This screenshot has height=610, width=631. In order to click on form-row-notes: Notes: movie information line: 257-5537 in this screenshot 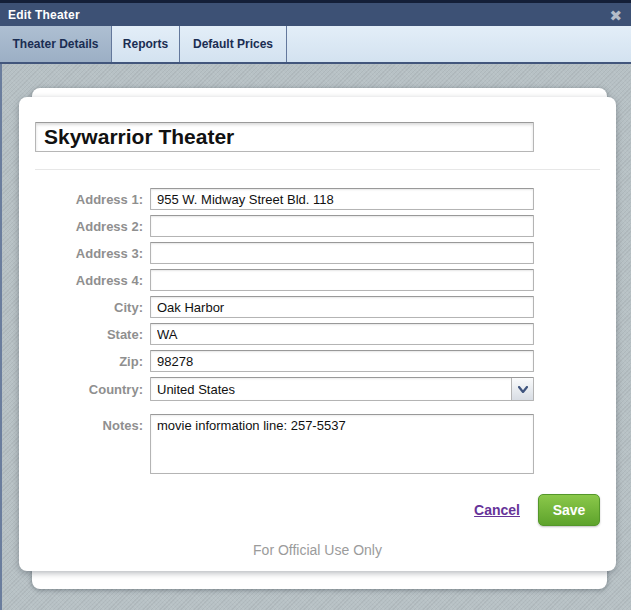, I will do `click(318, 444)`.